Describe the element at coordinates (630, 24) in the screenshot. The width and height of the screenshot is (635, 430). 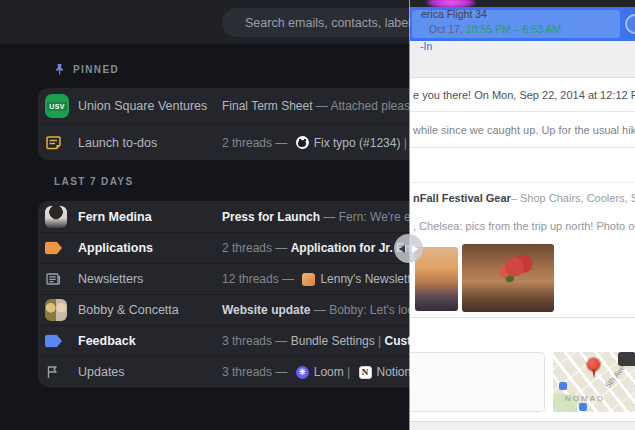
I see `banner-circle-icon` at that location.